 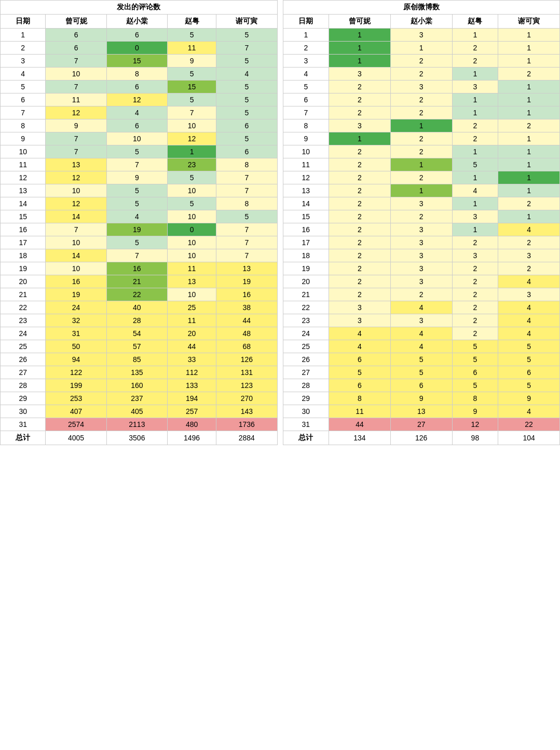 What do you see at coordinates (529, 425) in the screenshot?
I see `right-data-cell: 22` at bounding box center [529, 425].